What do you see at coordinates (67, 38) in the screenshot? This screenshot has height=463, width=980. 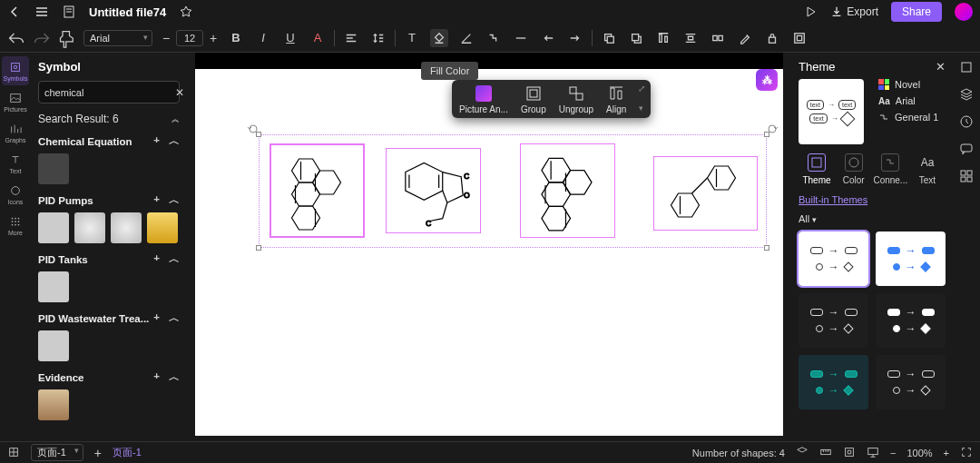 I see `format-painter-icon` at bounding box center [67, 38].